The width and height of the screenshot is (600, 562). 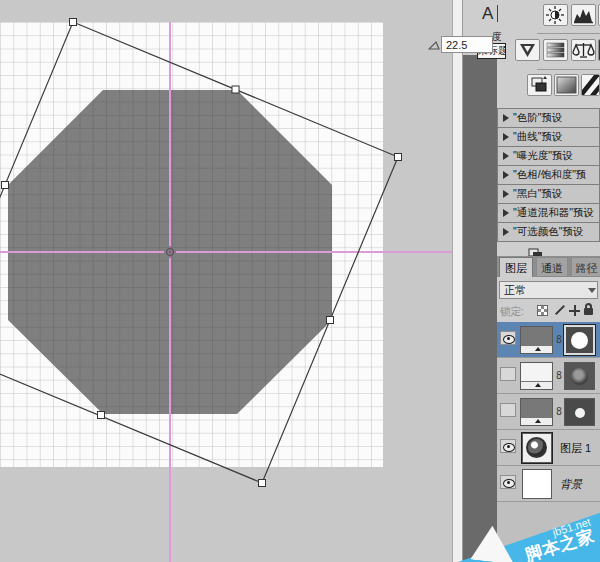 I want to click on brightness-contrast-icon, so click(x=556, y=15).